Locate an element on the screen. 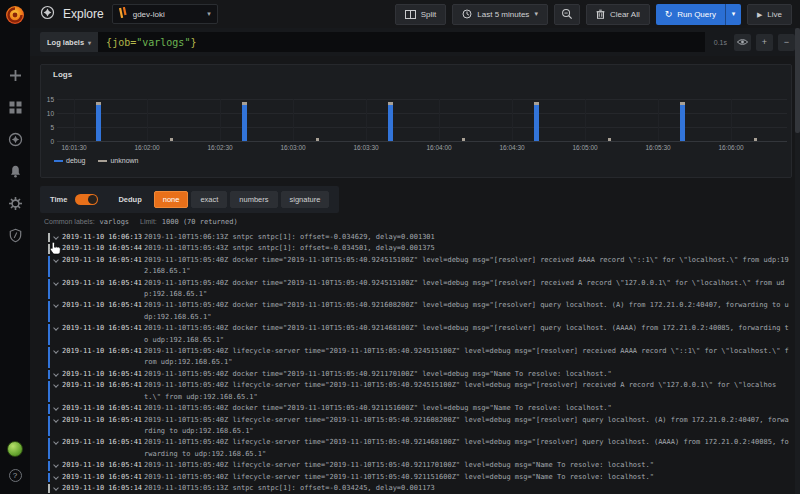  log-row: 2019-11-10 16:06:132019-11-10T15:06:13Z … is located at coordinates (419, 238).